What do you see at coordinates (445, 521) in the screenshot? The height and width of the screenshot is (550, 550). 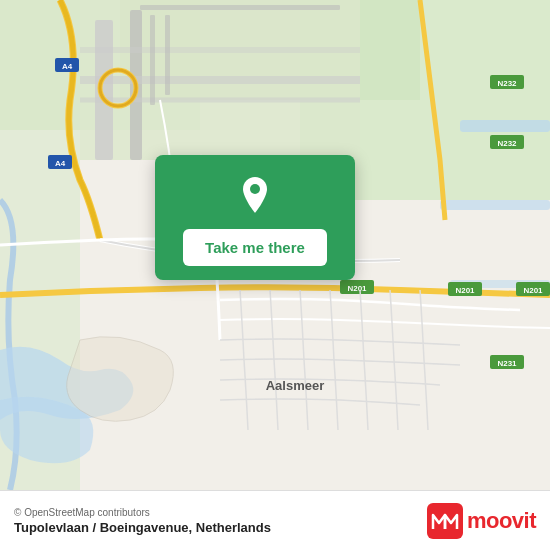 I see `moovit-logo-icon` at bounding box center [445, 521].